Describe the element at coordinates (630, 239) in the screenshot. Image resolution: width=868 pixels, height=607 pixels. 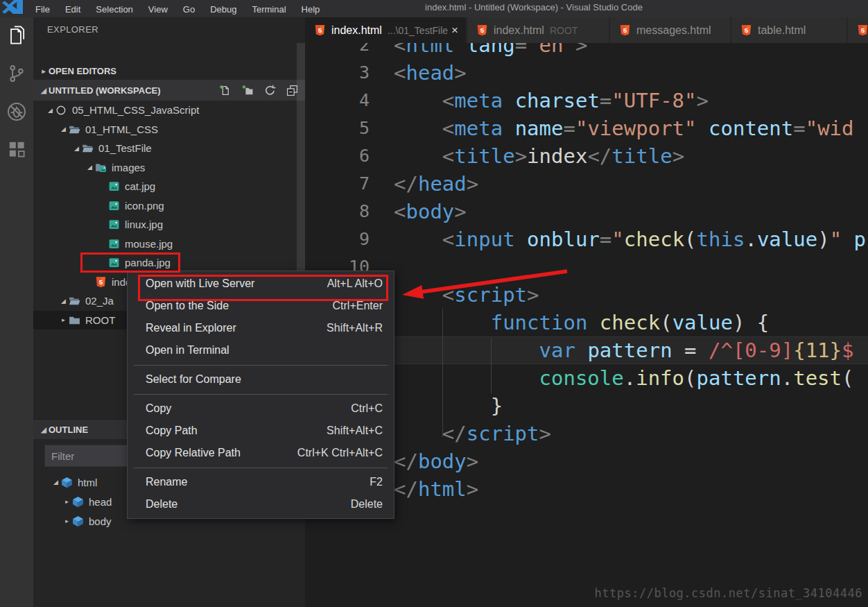
I see `code-line-9: <input onblur="check(this.value)" p` at that location.